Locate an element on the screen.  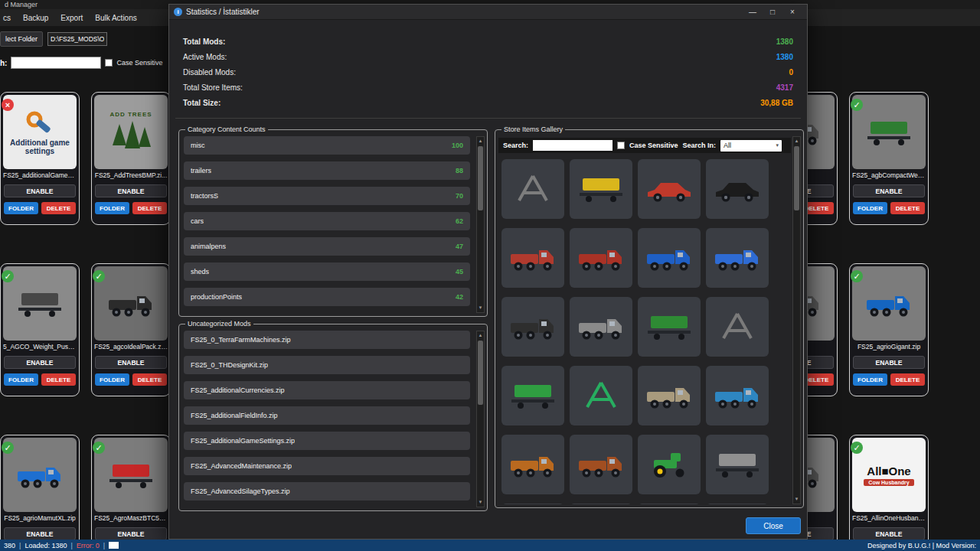
store-item-cultivator-arm-gray-icon is located at coordinates (737, 327).